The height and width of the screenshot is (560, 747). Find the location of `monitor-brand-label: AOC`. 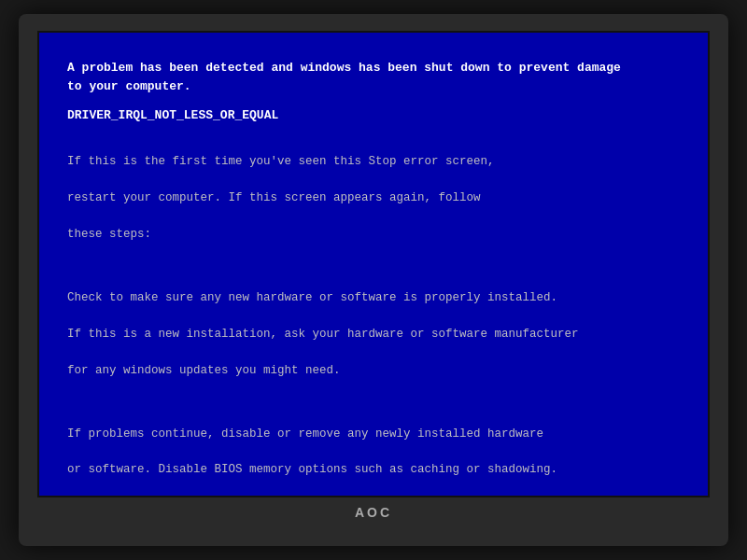

monitor-brand-label: AOC is located at coordinates (374, 512).